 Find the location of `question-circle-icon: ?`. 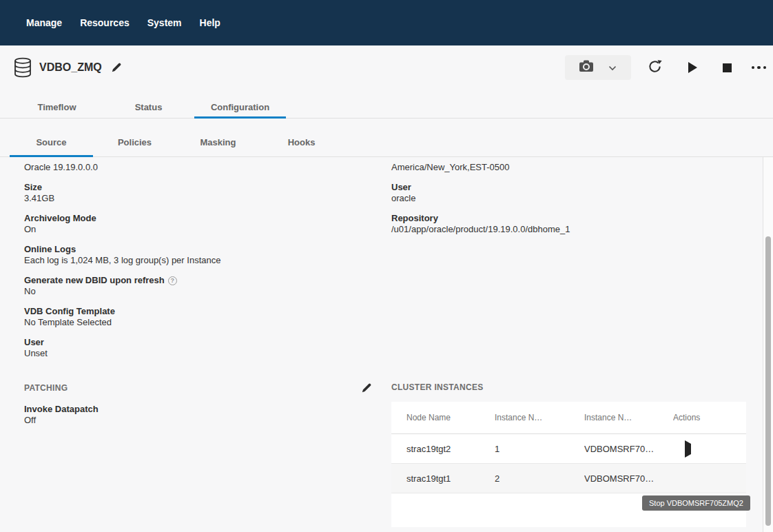

question-circle-icon: ? is located at coordinates (172, 281).